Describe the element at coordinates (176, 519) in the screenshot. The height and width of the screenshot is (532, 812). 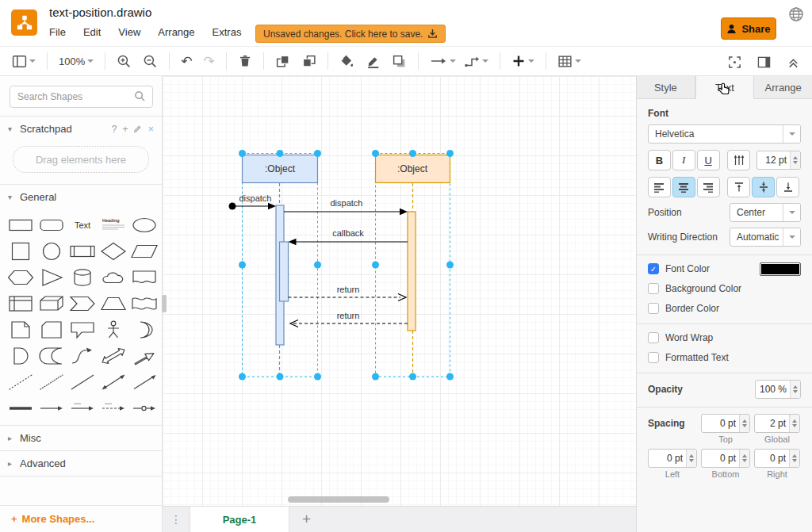
I see `pages-menu-icon: ⋮` at that location.